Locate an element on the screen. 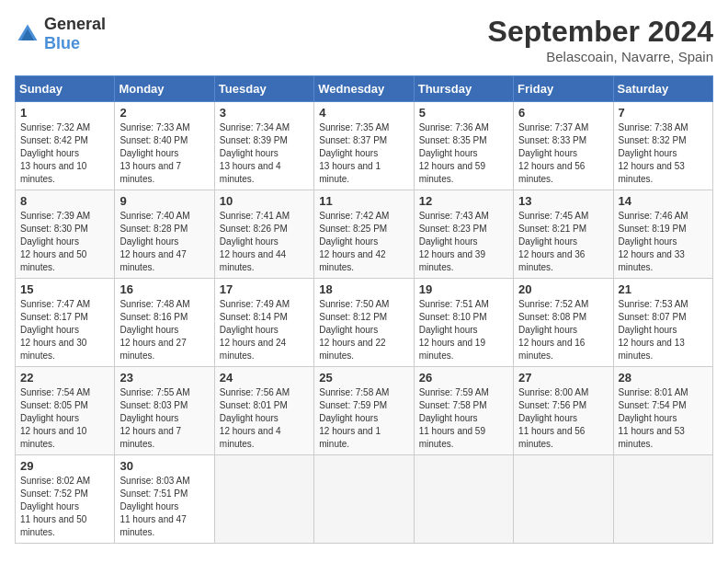 This screenshot has height=563, width=728. day-info: Sunrise: 8:00 AMSunset: 7:56 PMDaylight … is located at coordinates (563, 419).